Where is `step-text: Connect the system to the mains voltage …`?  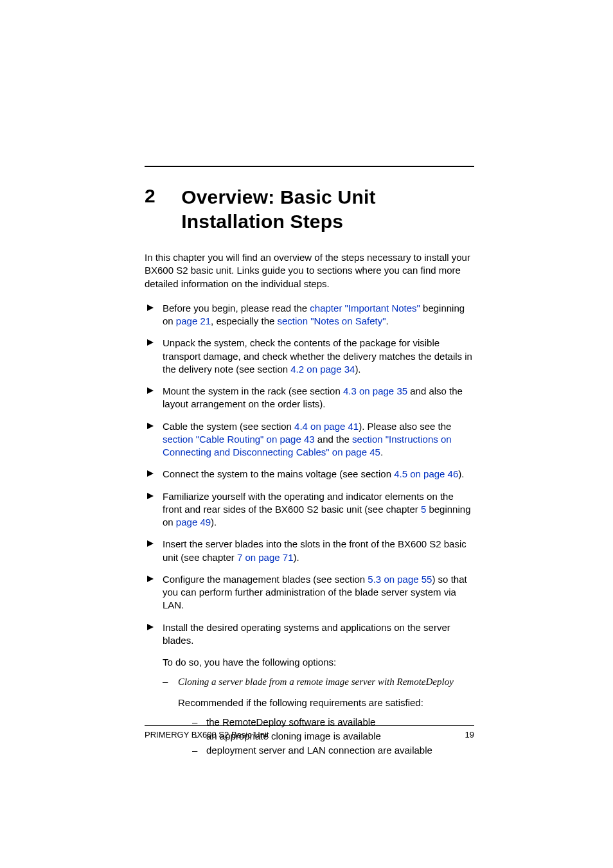
step-text: Connect the system to the mains voltage … is located at coordinates (278, 474).